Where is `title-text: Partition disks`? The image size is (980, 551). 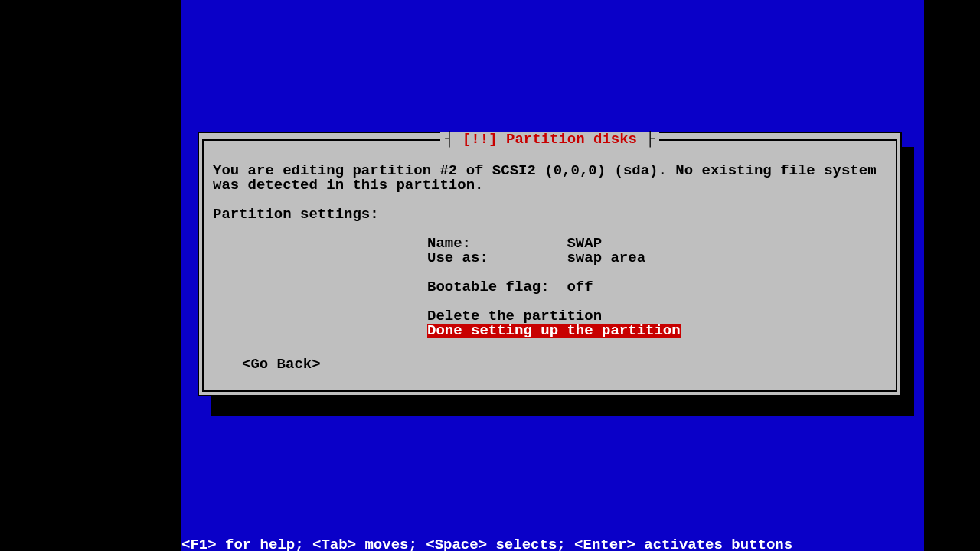 title-text: Partition disks is located at coordinates (571, 139).